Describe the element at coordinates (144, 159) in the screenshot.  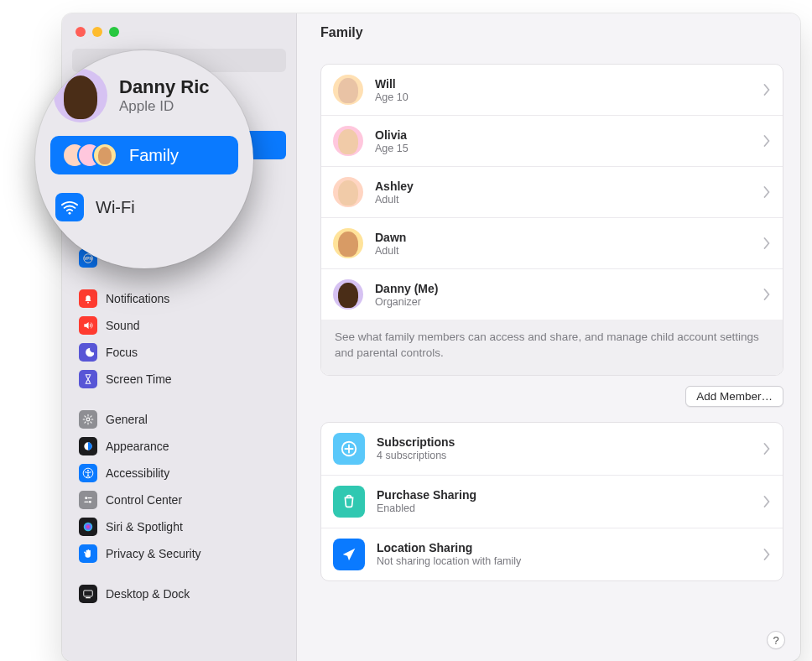
I see `magnifier-overlay: Danny Ric Apple ID Family Wi-Fi` at that location.